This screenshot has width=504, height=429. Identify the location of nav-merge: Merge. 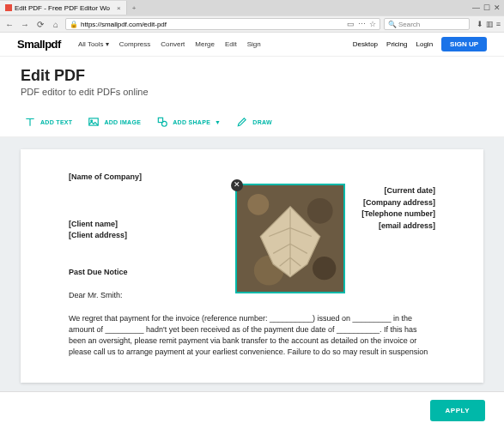
(204, 45).